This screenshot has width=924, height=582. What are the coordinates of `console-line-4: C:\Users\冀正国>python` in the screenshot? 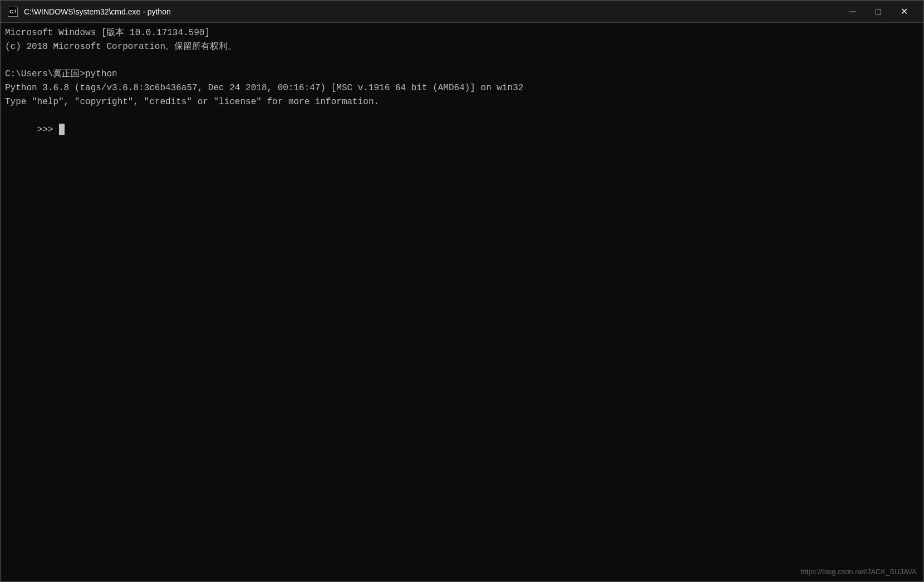 It's located at (462, 75).